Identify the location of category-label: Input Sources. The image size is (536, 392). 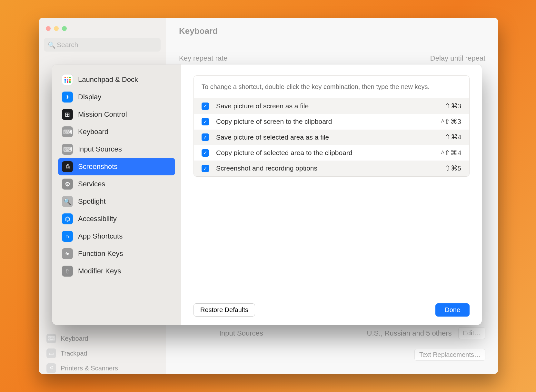
(100, 149).